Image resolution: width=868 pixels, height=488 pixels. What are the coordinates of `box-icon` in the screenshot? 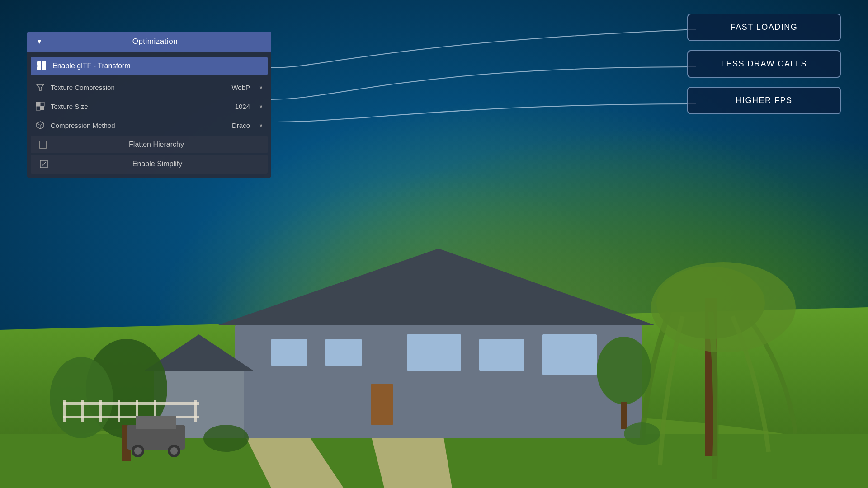 It's located at (40, 125).